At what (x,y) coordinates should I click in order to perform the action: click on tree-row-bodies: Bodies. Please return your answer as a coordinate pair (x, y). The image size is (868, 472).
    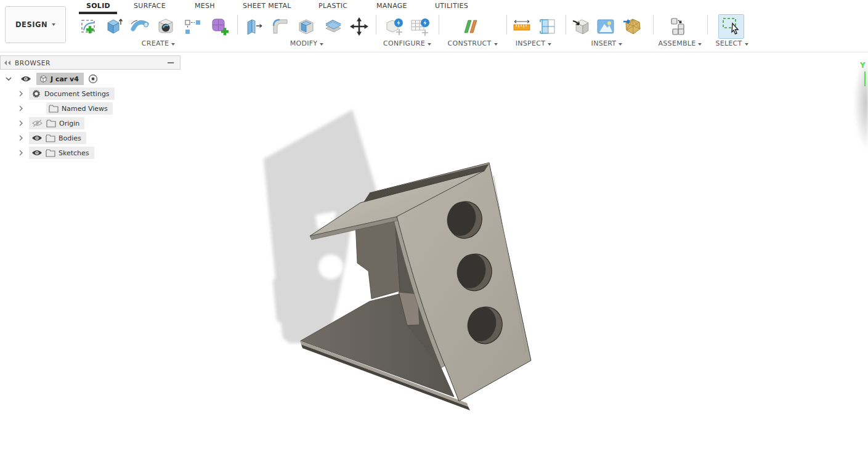
    Looking at the image, I should click on (90, 138).